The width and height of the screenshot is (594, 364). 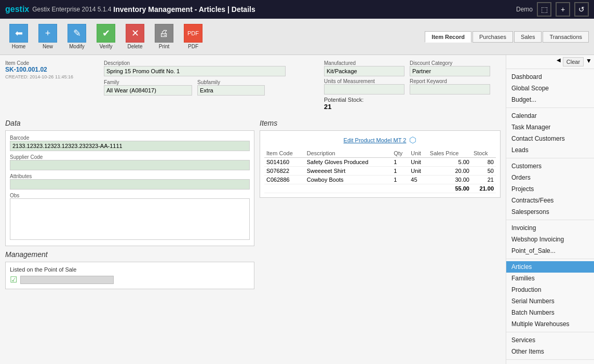 I want to click on pdf-icon: PDF, so click(x=193, y=33).